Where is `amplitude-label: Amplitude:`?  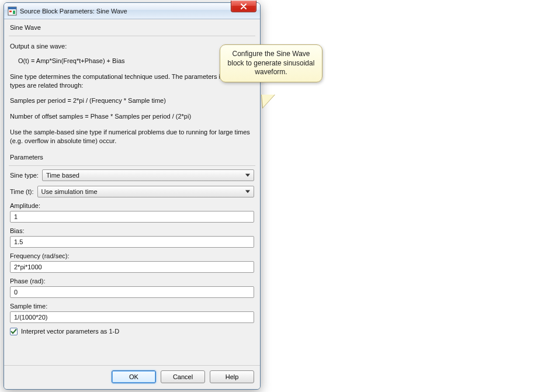
amplitude-label: Amplitude: is located at coordinates (132, 206).